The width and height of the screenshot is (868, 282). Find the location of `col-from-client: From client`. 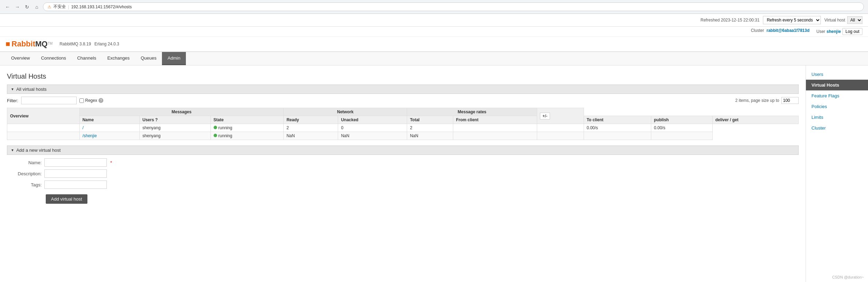

col-from-client: From client is located at coordinates (495, 120).